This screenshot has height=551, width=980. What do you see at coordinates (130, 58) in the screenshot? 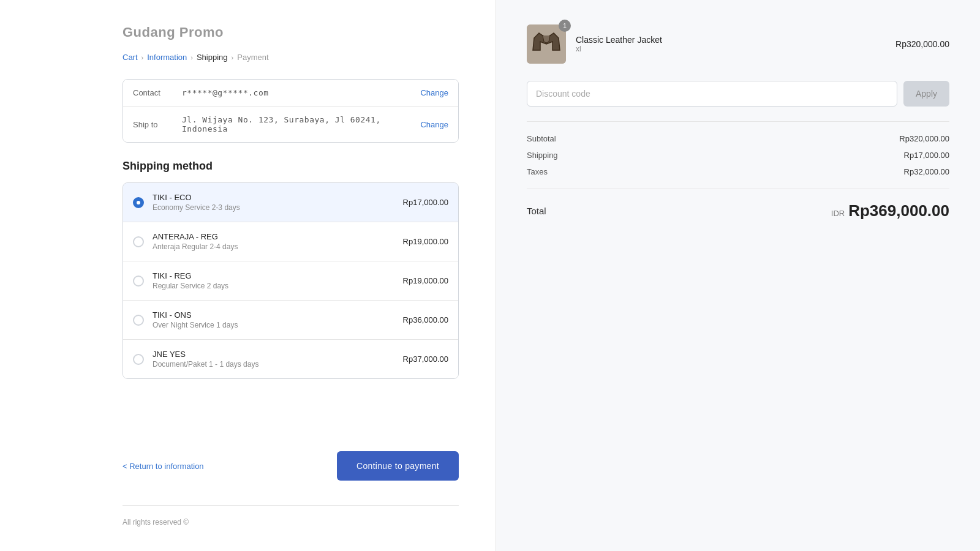
I see `breadcrumb-cart: Cart` at bounding box center [130, 58].